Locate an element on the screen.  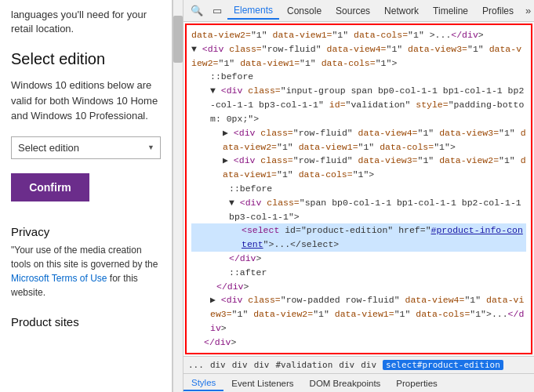
tree-line: data-view2="1" data-view1="1" data-cols=… is located at coordinates (359, 35).